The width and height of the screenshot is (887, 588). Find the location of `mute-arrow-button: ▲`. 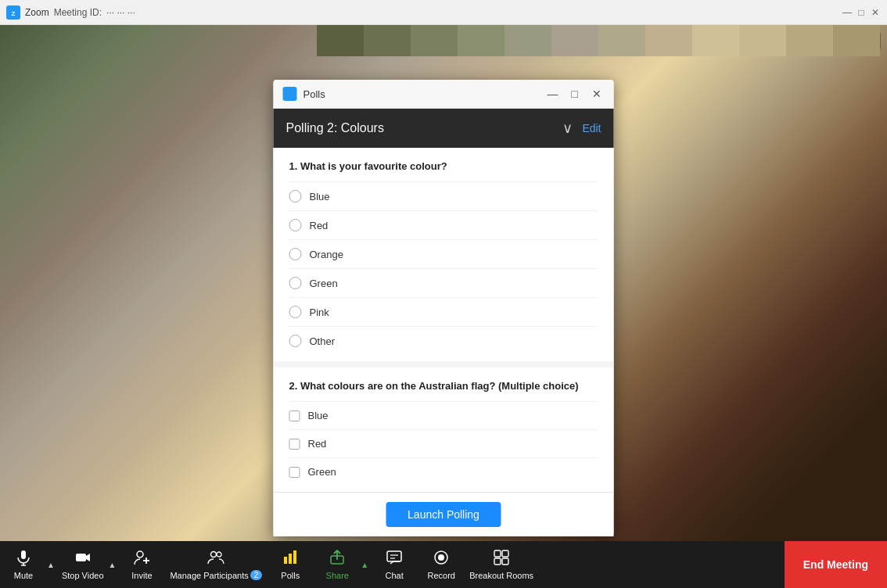

mute-arrow-button: ▲ is located at coordinates (52, 565).